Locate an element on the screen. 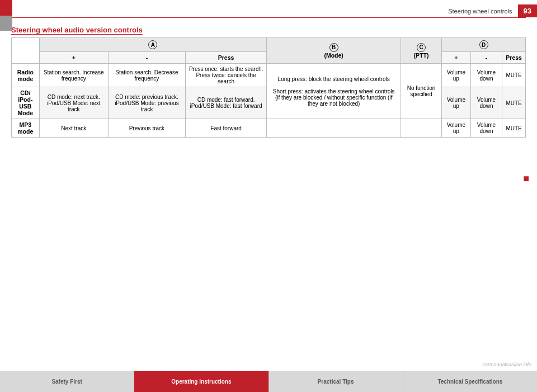 This screenshot has height=392, width=537. table-cell: Station search. Decrease frequency is located at coordinates (147, 75).